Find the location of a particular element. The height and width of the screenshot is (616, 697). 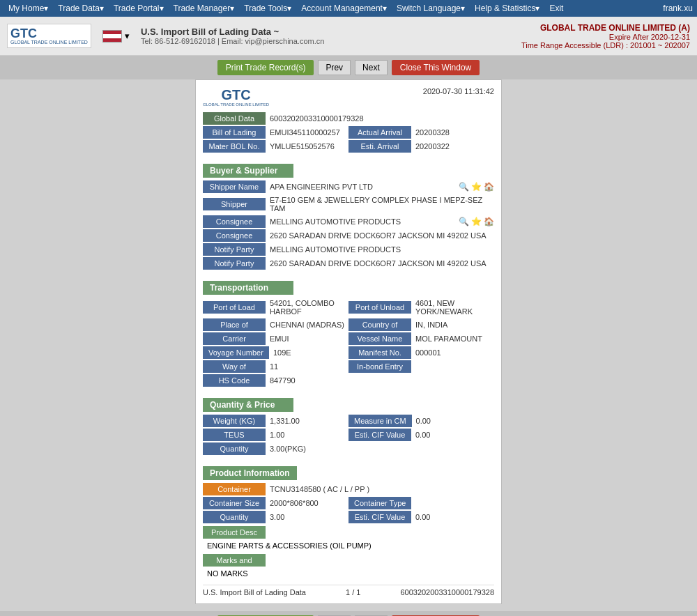

container-label: Container is located at coordinates (234, 489).